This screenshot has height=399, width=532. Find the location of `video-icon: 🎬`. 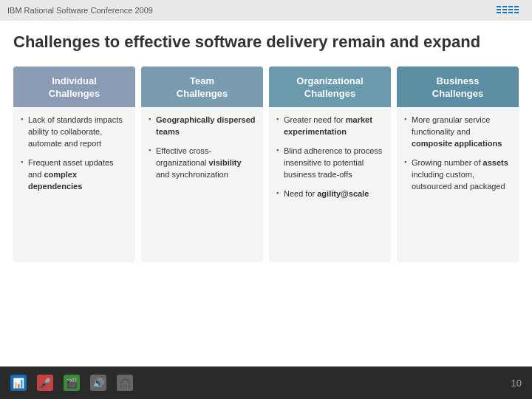

video-icon: 🎬 is located at coordinates (72, 383).